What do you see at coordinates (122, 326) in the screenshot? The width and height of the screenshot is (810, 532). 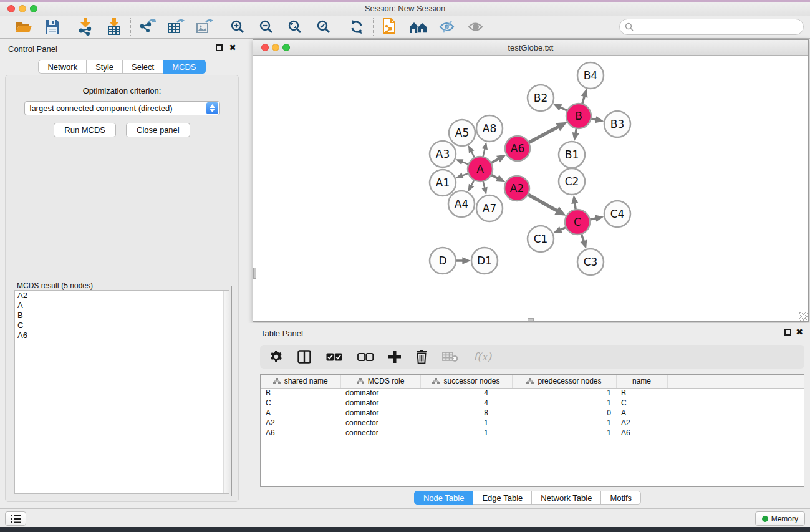 I see `mcds-result-item: C` at bounding box center [122, 326].